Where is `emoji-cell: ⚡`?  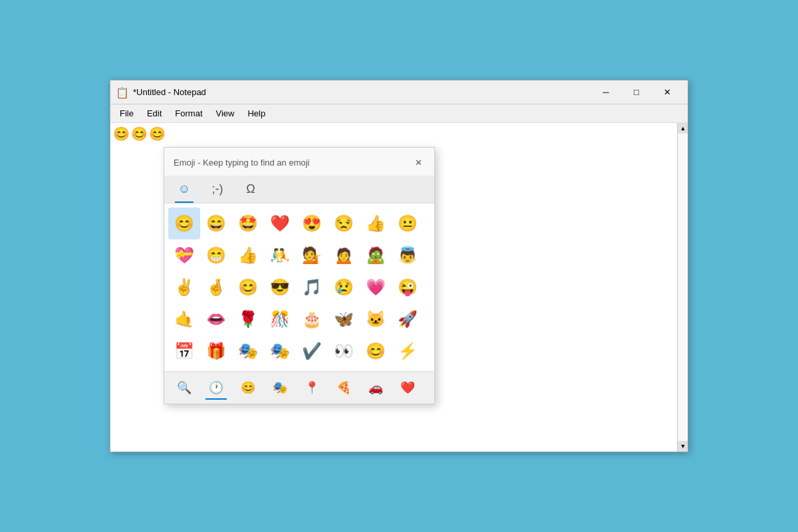
emoji-cell: ⚡ is located at coordinates (408, 351).